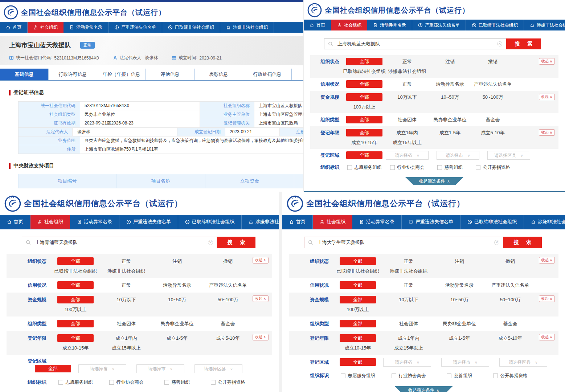 Image resolution: width=565 pixels, height=392 pixels. What do you see at coordinates (177, 383) in the screenshot?
I see `checkbox-charity-org: 慈善组织` at bounding box center [177, 383].